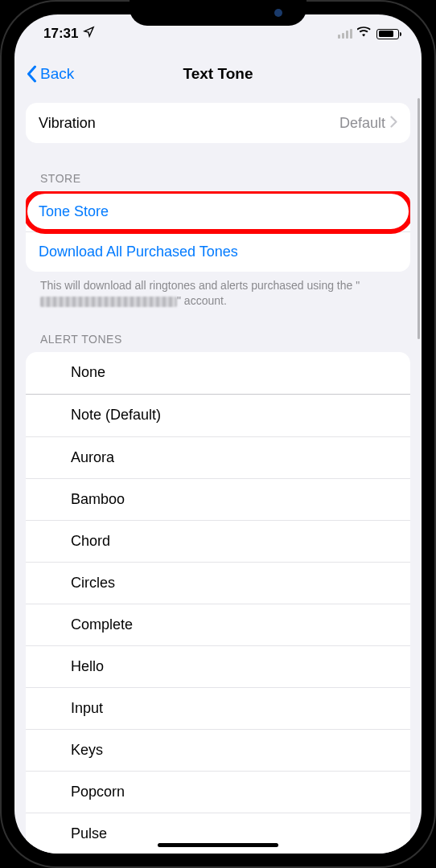  Describe the element at coordinates (218, 123) in the screenshot. I see `vibration-row: Vibration Default` at that location.